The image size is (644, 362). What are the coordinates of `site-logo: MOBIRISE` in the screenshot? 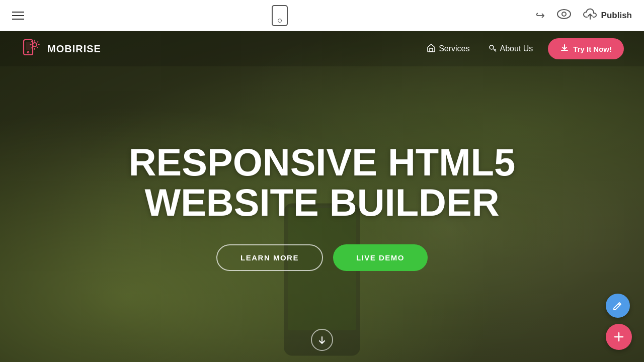 It's located at (60, 49).